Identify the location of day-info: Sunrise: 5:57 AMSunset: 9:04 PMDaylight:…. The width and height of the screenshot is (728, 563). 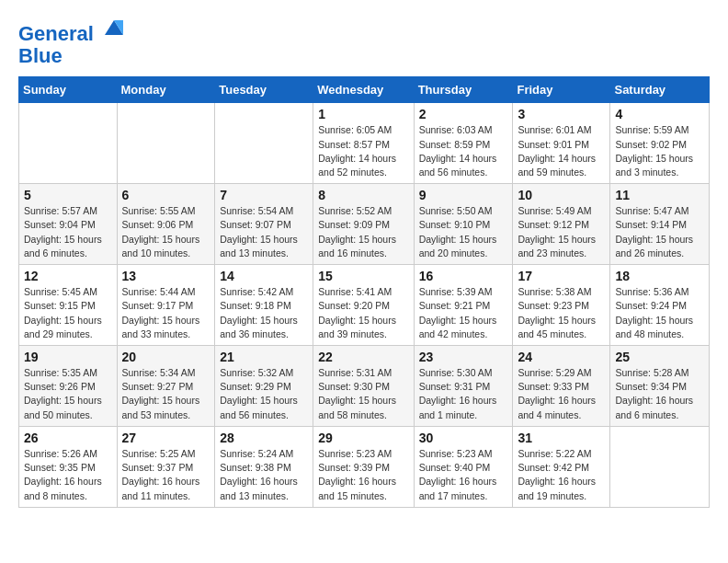
(68, 232).